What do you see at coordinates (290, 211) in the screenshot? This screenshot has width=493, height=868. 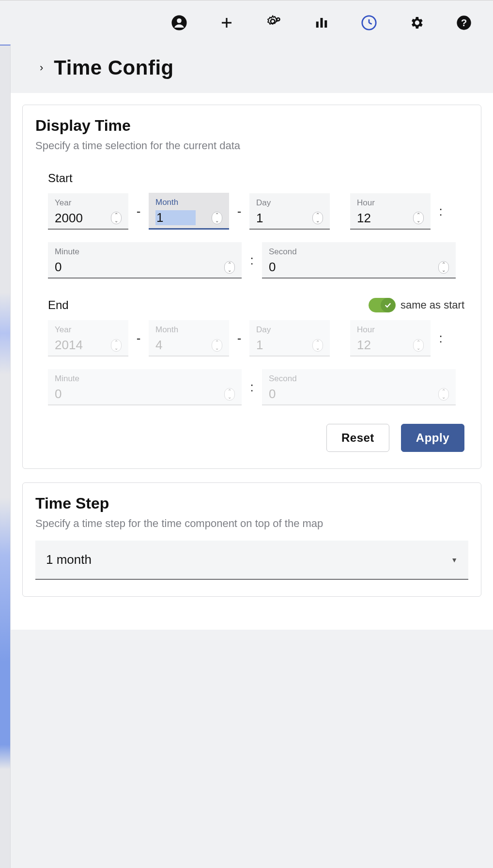 I see `start-day-field: Day 1 ⌃⌄` at bounding box center [290, 211].